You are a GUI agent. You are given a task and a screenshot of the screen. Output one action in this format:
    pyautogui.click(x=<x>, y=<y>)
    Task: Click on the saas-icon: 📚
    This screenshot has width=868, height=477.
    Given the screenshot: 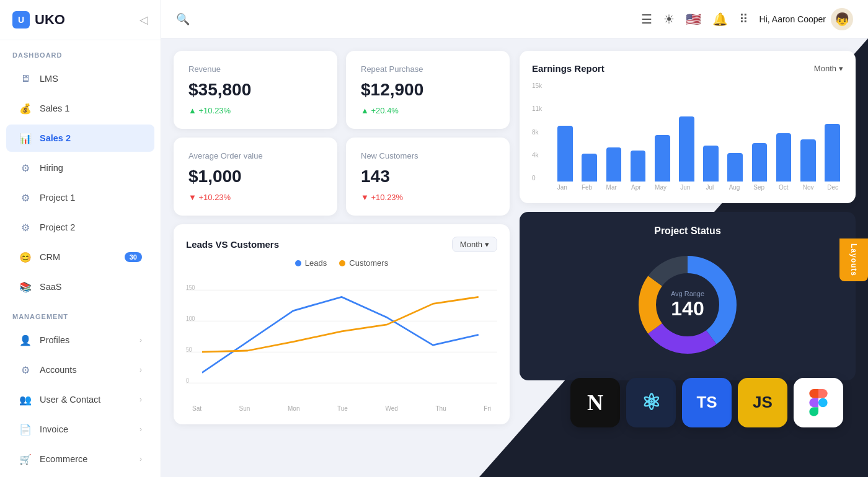 What is the action you would take?
    pyautogui.click(x=25, y=287)
    